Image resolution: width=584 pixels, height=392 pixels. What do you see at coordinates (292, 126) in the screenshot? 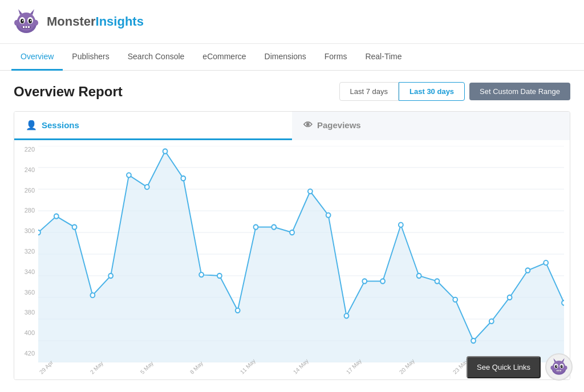
I see `chart-tabs: 👤 Sessions 👁 Pageviews` at bounding box center [292, 126].